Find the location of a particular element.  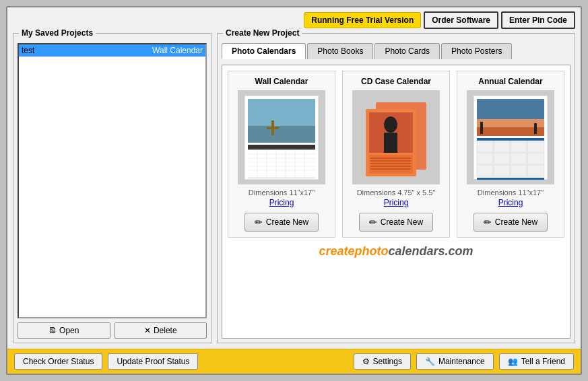

annual-calendar-pricing-link: Pricing is located at coordinates (511, 203).